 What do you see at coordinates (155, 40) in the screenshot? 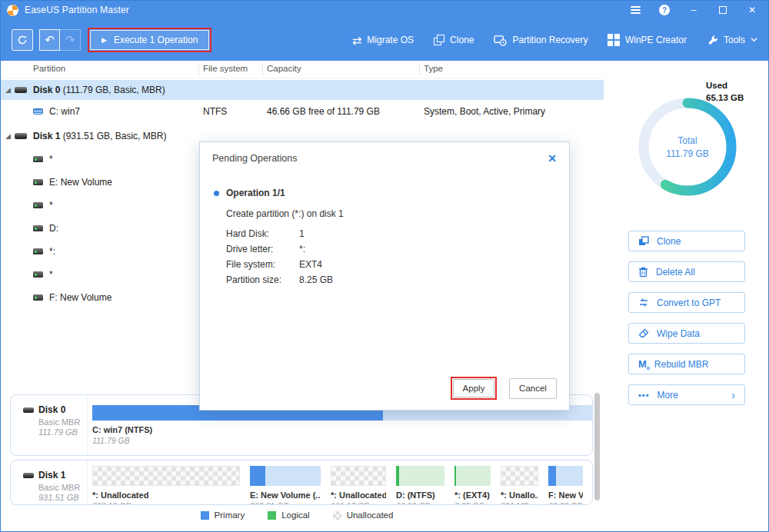
I see `execute-operation-label: Execute 1 Operation` at bounding box center [155, 40].